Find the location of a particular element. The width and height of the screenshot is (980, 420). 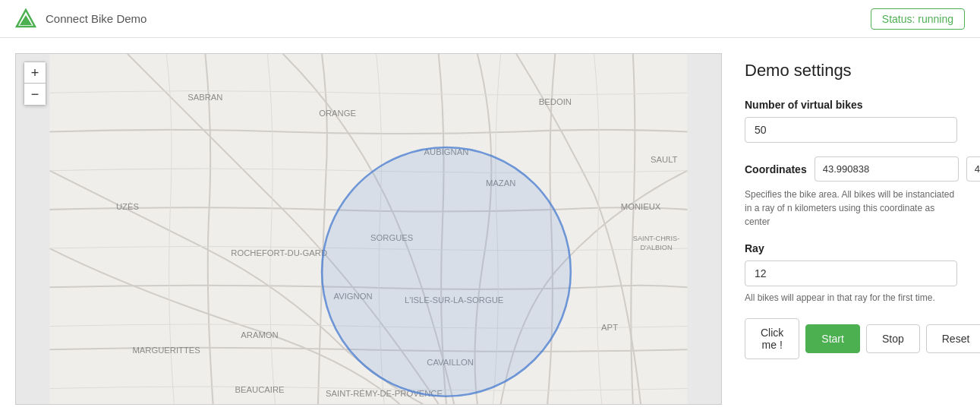

coordinates-group: Coordinates Specifies the bike area. All… is located at coordinates (851, 193).